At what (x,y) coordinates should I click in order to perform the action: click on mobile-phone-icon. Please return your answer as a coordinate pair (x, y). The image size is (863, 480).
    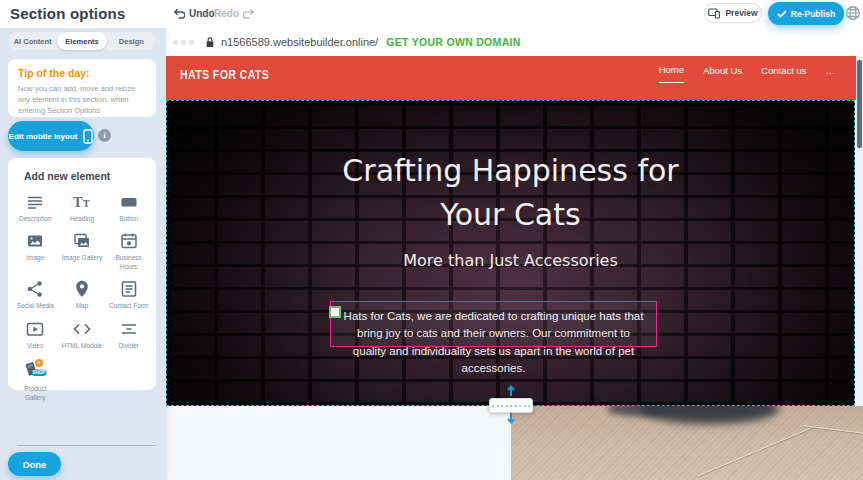
    Looking at the image, I should click on (88, 136).